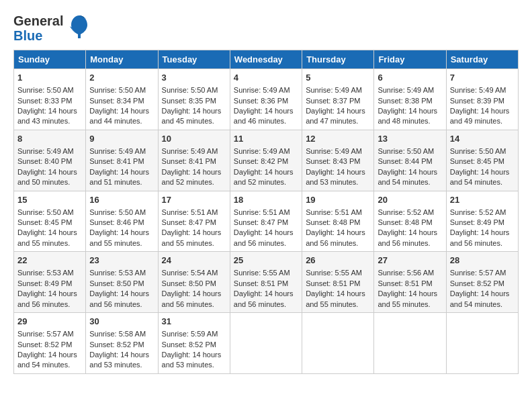 This screenshot has height=411, width=532. What do you see at coordinates (266, 282) in the screenshot?
I see `calendar-week-4: 22Sunrise: 5:53 AMSunset: 8:49 PMDayligh…` at bounding box center [266, 282].